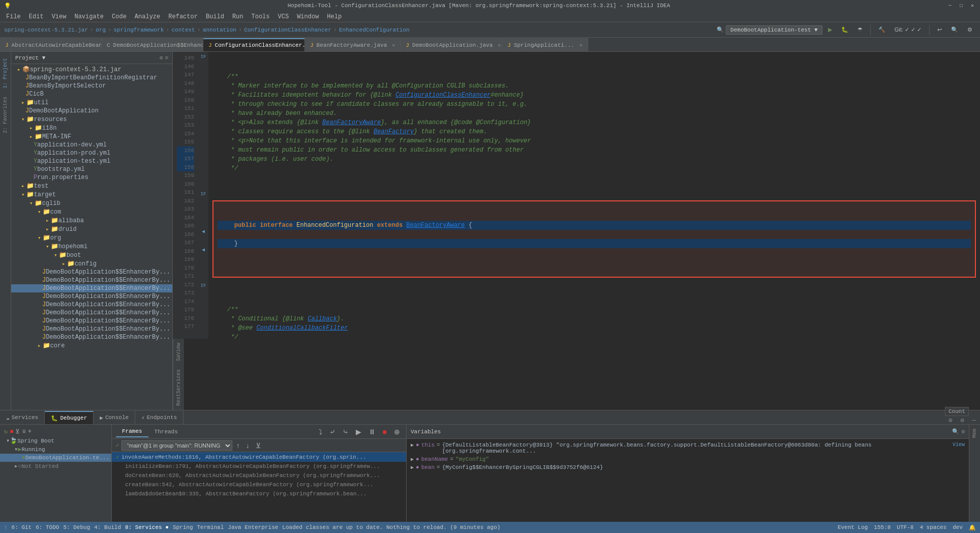 This screenshot has height=533, width=980. Describe the element at coordinates (91, 128) in the screenshot. I see `tree-i18n: ▸ 📁 i18n` at that location.